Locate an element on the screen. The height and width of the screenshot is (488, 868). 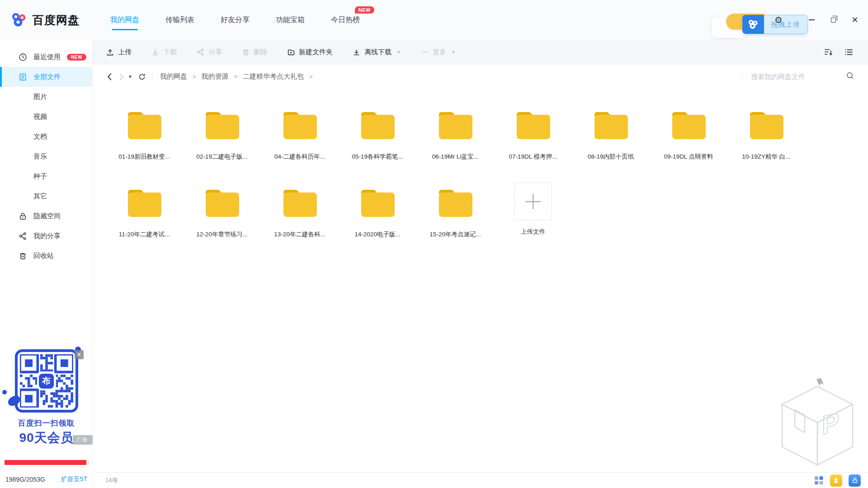
folder-tile: 01-19新旧教材变... is located at coordinates (144, 143).